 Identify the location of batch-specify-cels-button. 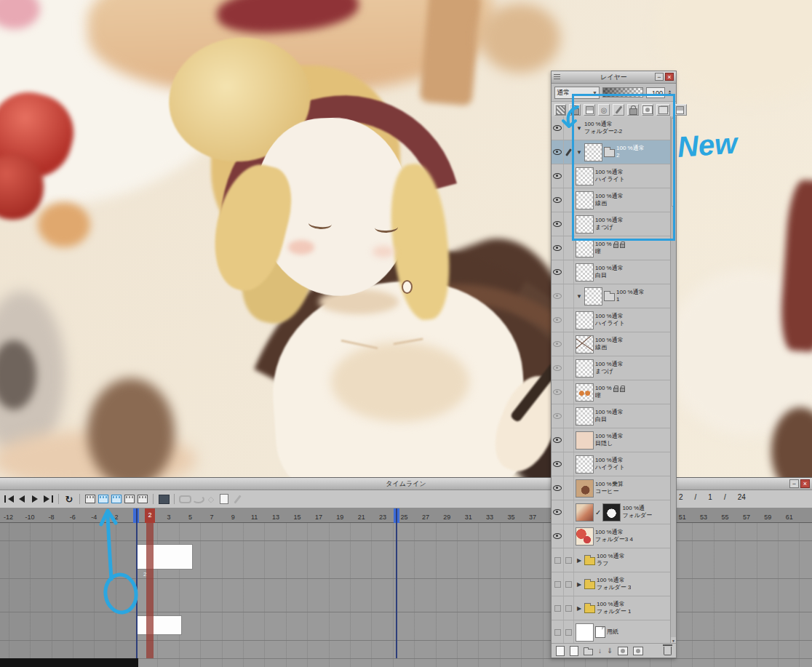
(143, 499).